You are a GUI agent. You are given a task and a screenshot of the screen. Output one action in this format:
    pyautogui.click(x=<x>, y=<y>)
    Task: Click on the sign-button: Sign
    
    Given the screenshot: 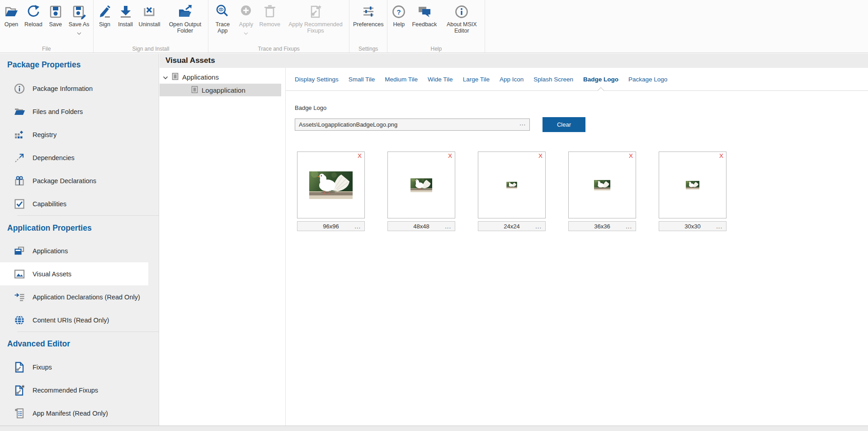 What is the action you would take?
    pyautogui.click(x=105, y=15)
    